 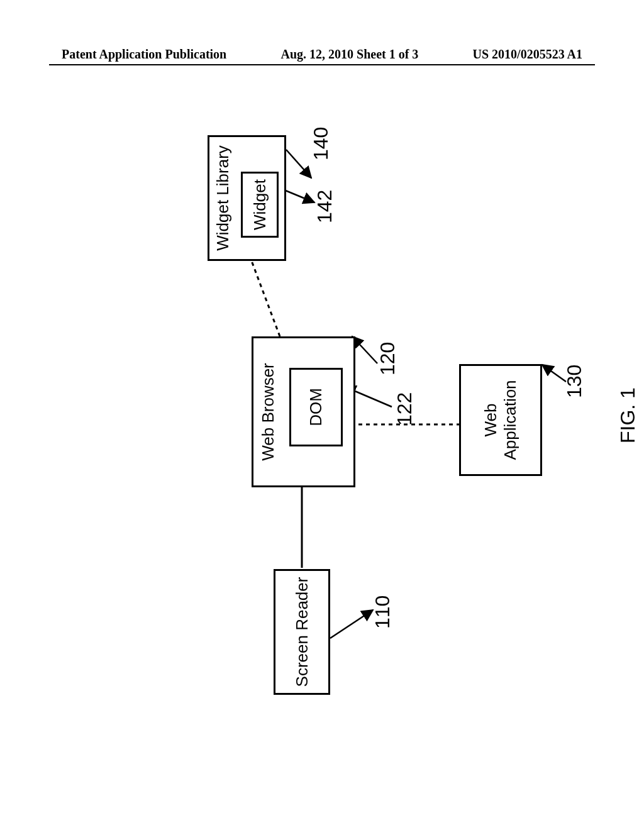 What do you see at coordinates (260, 205) in the screenshot?
I see `box-widget-label: Widget` at bounding box center [260, 205].